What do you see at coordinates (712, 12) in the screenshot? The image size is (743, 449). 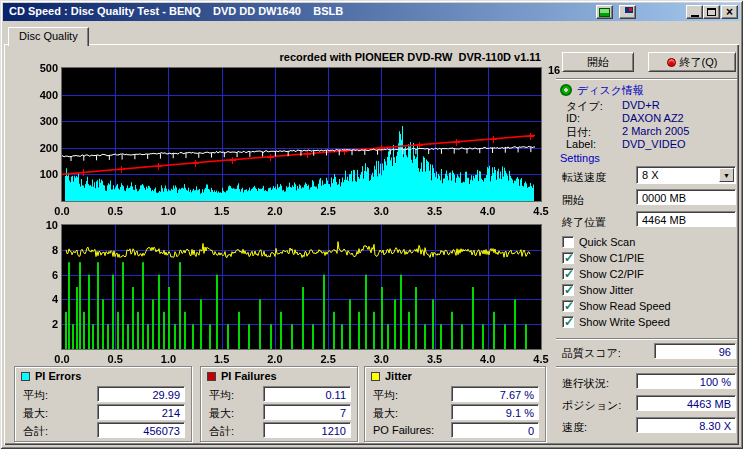 I see `maximize-icon` at bounding box center [712, 12].